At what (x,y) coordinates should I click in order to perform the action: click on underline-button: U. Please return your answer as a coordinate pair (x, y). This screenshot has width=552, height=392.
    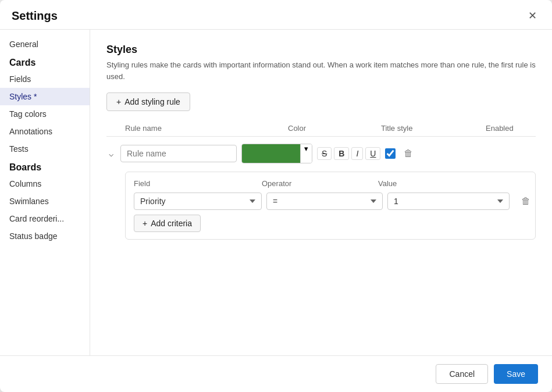
    Looking at the image, I should click on (373, 154).